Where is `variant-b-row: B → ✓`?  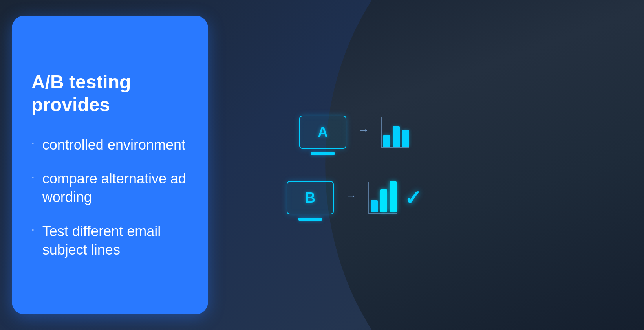 variant-b-row: B → ✓ is located at coordinates (354, 196).